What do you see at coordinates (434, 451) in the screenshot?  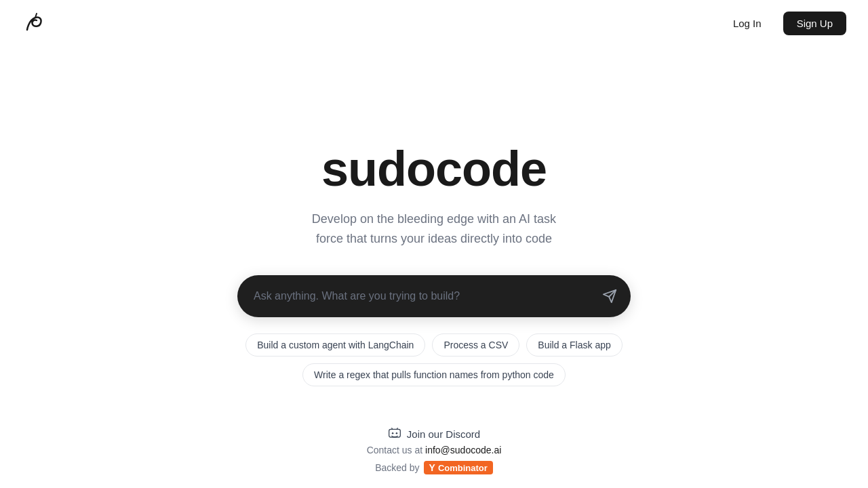 I see `footer: Join our Discord Contact us at info@sudo…` at bounding box center [434, 451].